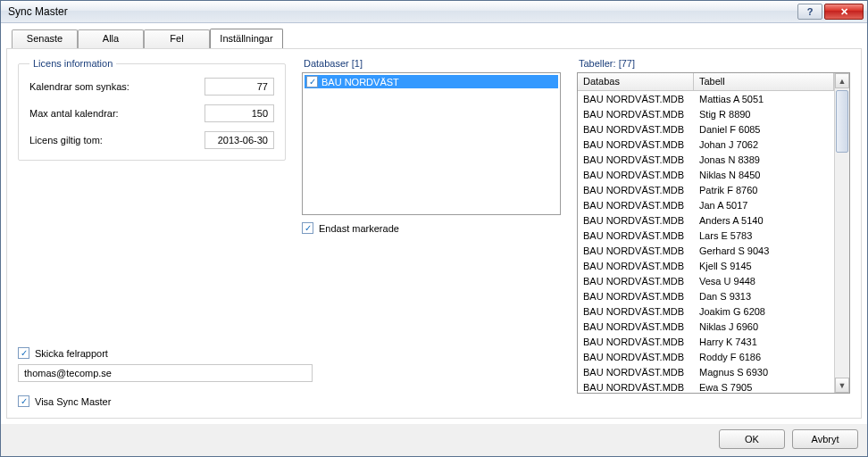 The height and width of the screenshot is (457, 868). I want to click on table-row: BAU NORDVÄST.MDBGerhard S 9043, so click(705, 250).